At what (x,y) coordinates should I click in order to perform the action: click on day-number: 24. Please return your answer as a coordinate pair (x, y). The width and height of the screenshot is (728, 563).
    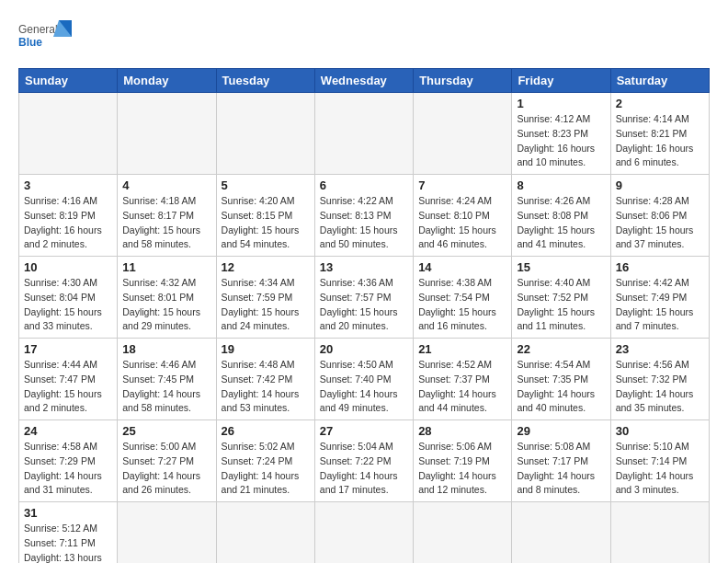
    Looking at the image, I should click on (68, 431).